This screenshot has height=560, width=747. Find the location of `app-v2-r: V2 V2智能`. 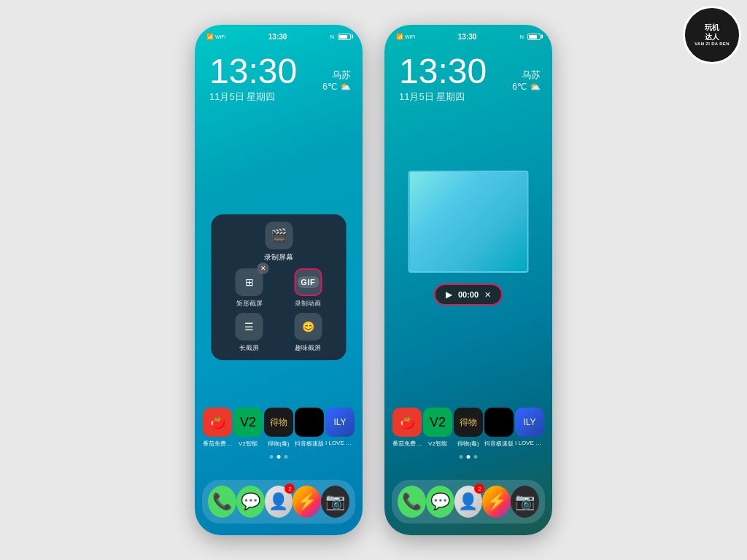

app-v2-r: V2 V2智能 is located at coordinates (438, 427).